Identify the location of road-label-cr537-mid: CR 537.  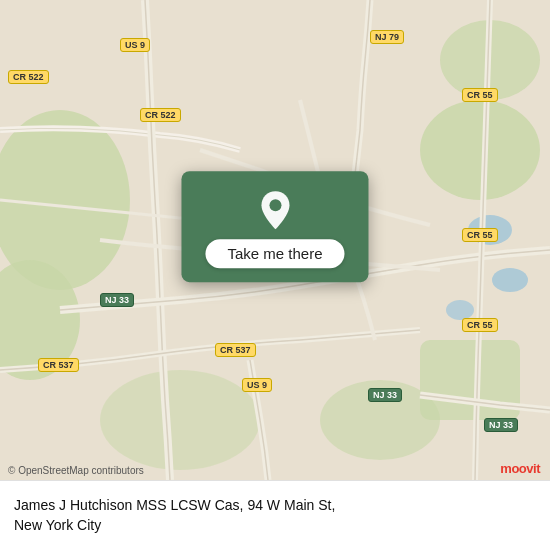
(236, 350).